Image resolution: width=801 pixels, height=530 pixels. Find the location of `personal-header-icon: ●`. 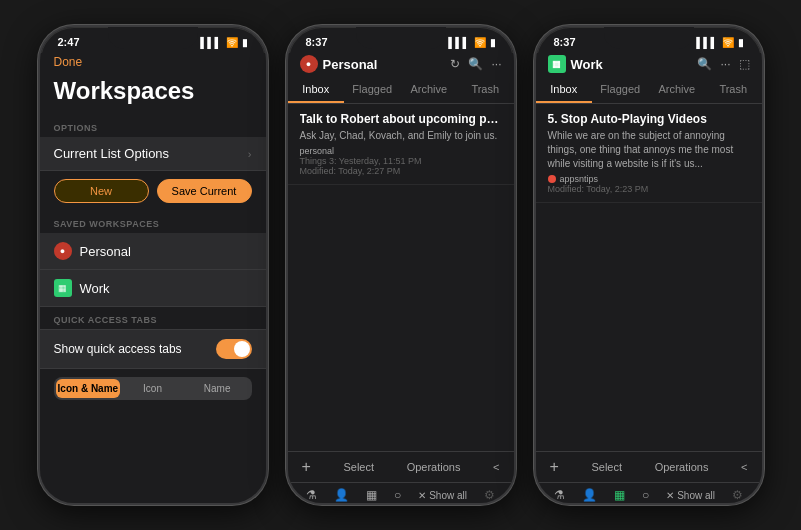

personal-header-icon: ● is located at coordinates (309, 64).